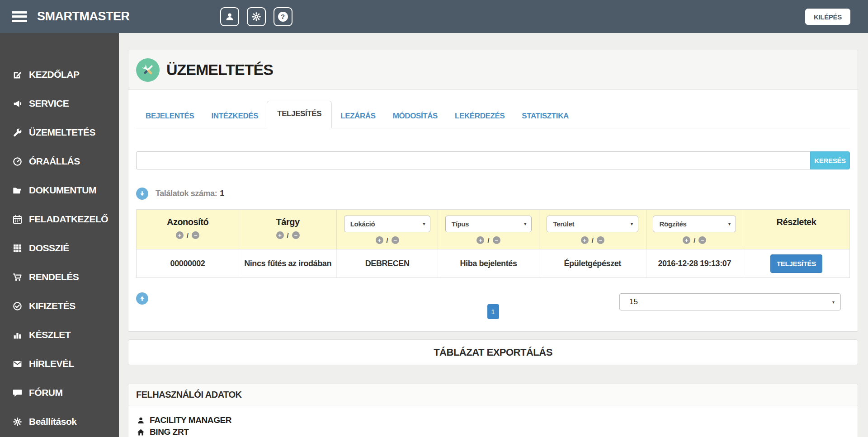 The image size is (868, 437). I want to click on bar-chart-icon, so click(17, 335).